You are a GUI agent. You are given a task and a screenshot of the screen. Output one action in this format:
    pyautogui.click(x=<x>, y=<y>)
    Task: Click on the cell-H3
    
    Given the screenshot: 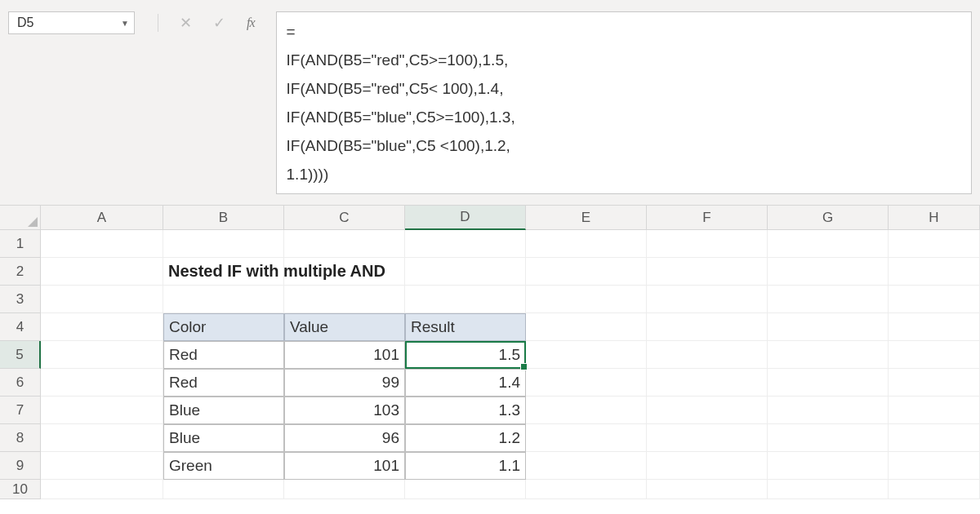 What is the action you would take?
    pyautogui.click(x=934, y=299)
    